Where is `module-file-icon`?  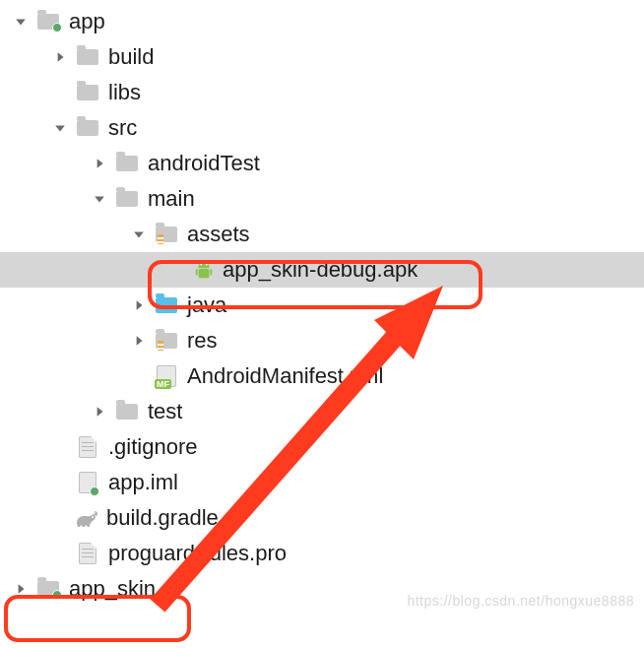
module-file-icon is located at coordinates (88, 483).